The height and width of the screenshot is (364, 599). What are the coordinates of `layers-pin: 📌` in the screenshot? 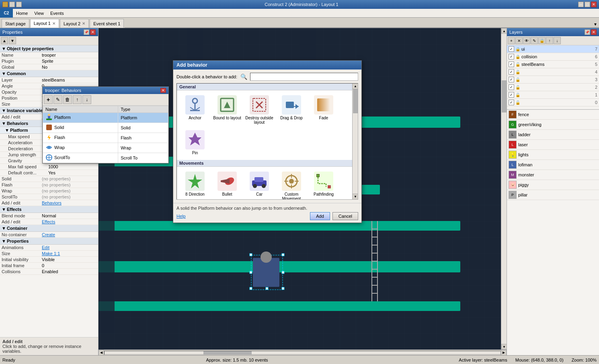 It's located at (587, 32).